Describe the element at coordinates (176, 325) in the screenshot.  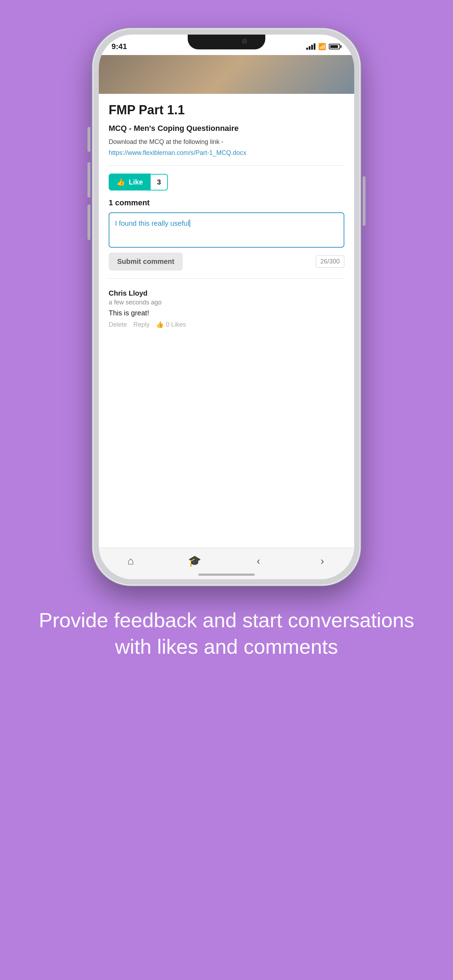
I see `comment-like-count: 0 Likes` at that location.